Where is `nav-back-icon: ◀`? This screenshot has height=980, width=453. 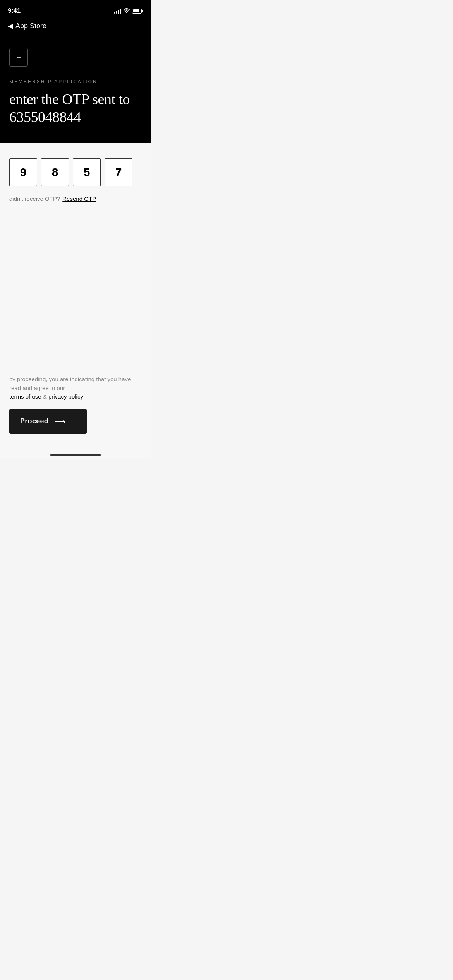 nav-back-icon: ◀ is located at coordinates (10, 26).